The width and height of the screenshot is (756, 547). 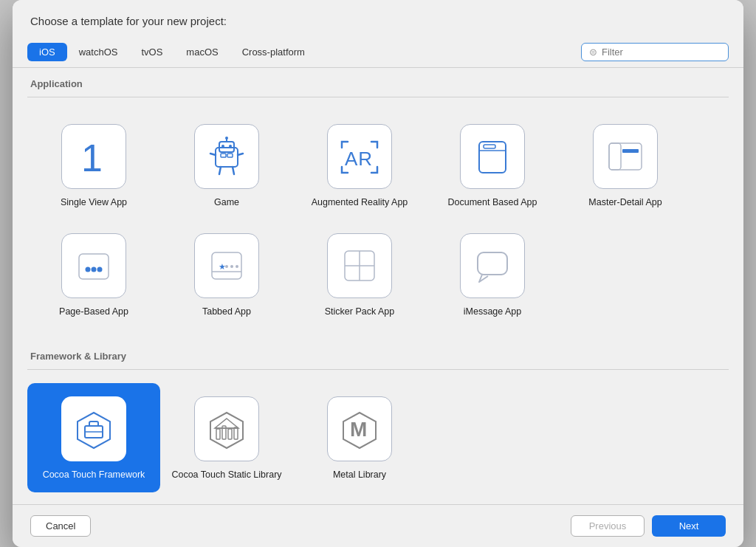 What do you see at coordinates (227, 266) in the screenshot?
I see `tabbed-app-icon: ★` at bounding box center [227, 266].